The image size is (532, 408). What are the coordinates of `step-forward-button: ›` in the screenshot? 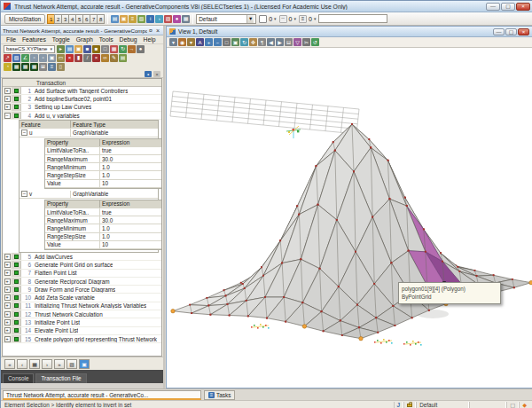 It's located at (47, 364).